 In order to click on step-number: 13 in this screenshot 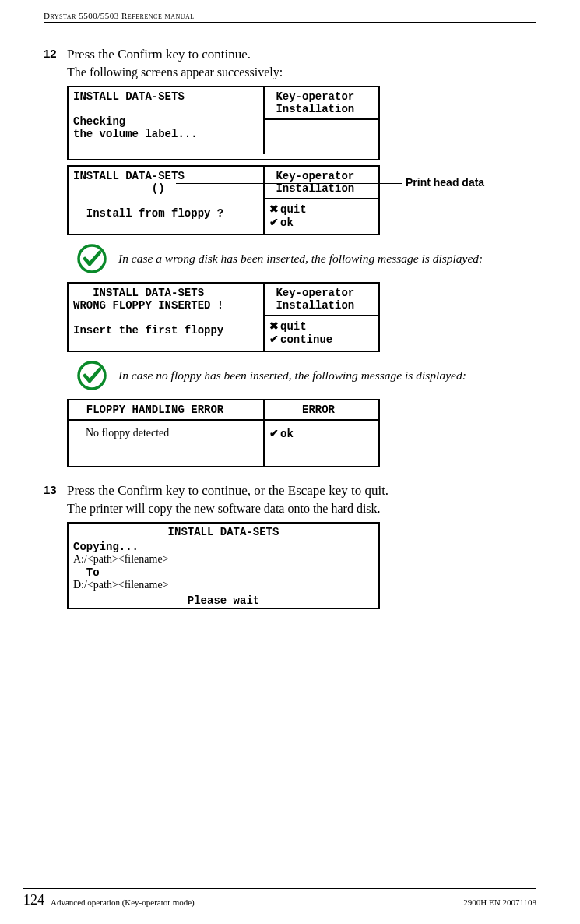, I will do `click(55, 548)`.